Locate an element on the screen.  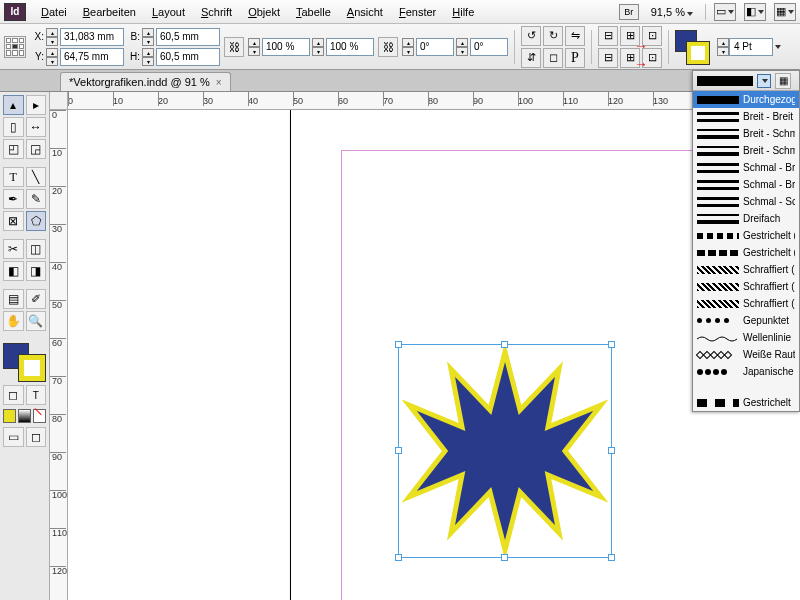
normal-view-icon: ▭ is located at coordinates (14, 437).